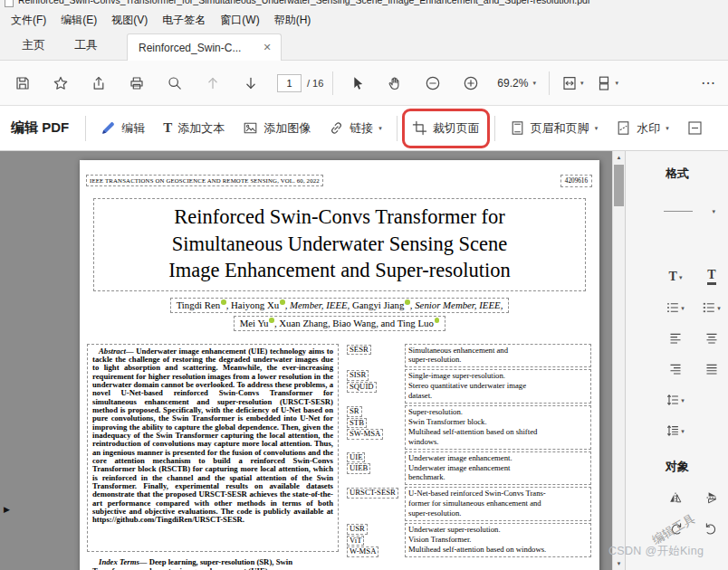  Describe the element at coordinates (445, 128) in the screenshot. I see `crop-pages-button: 裁切页面` at that location.